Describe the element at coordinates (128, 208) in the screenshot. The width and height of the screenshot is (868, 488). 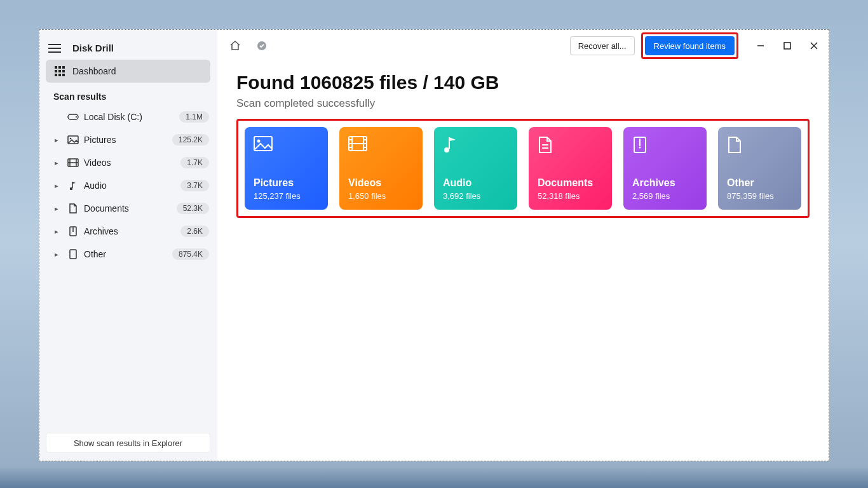
I see `sidebar-item-documents: ▸ Documents 52.3K` at that location.